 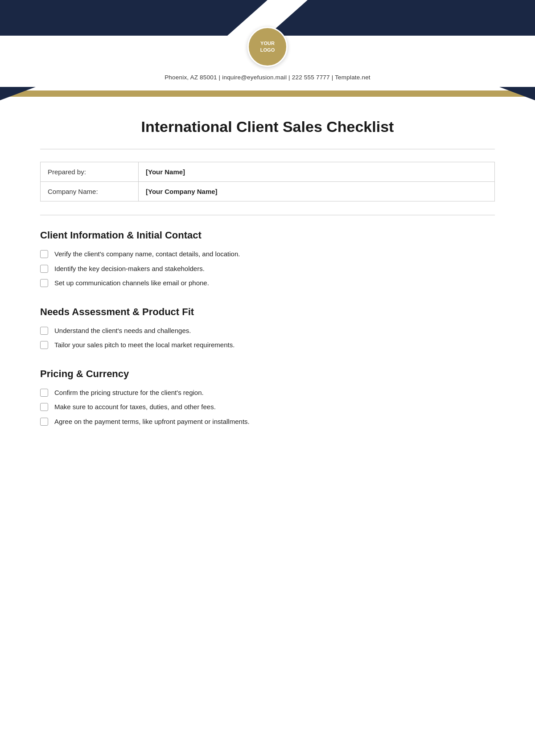 I want to click on list-item: Agree on the payment terms, like upfront…, so click(x=268, y=422).